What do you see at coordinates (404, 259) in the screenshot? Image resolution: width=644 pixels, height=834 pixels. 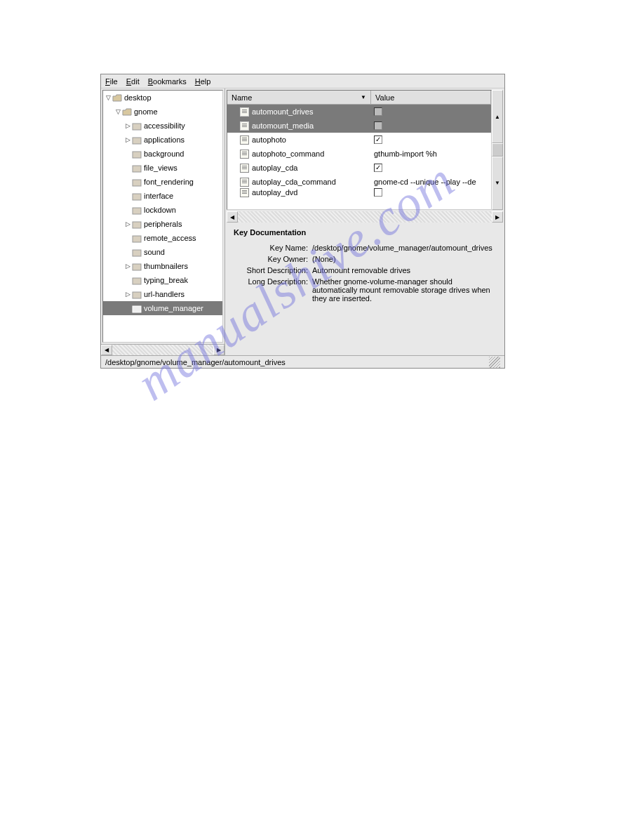 I see `doc-owner: (None)` at bounding box center [404, 259].